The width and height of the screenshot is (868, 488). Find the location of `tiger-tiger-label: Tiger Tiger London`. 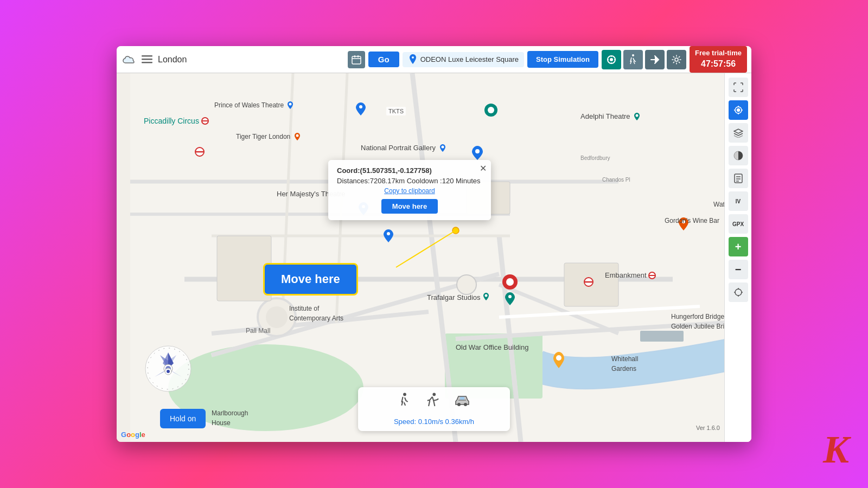

tiger-tiger-label: Tiger Tiger London is located at coordinates (269, 137).